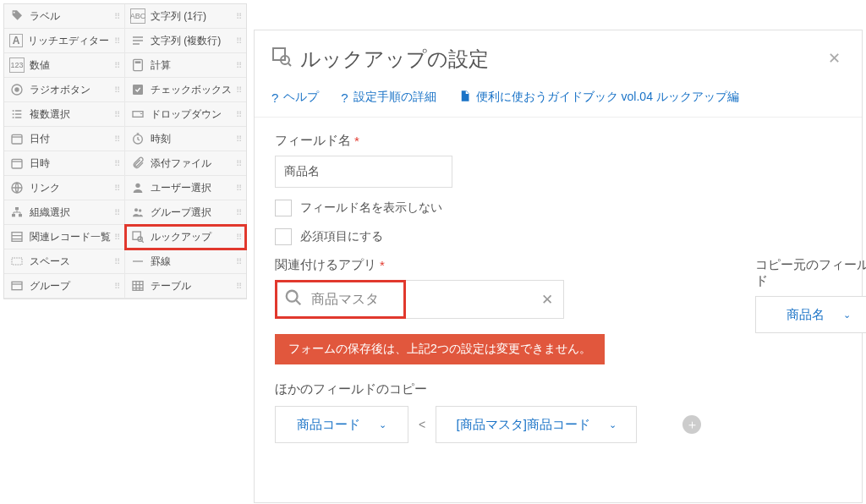  I want to click on help-link: ?ヘルプ, so click(295, 97).